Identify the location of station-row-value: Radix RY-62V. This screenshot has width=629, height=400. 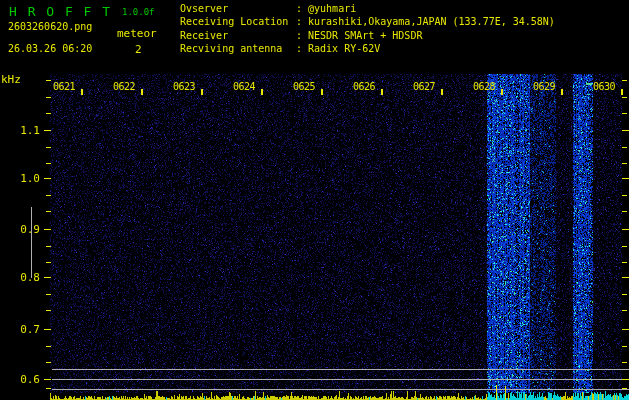
(344, 48).